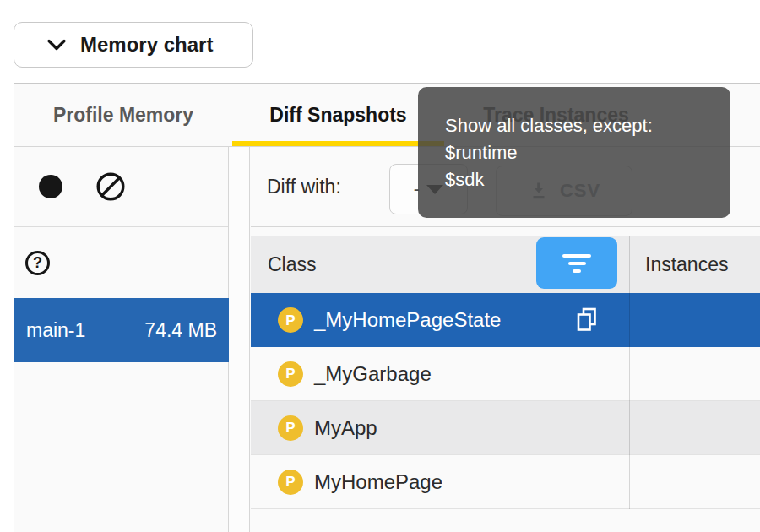  What do you see at coordinates (338, 115) in the screenshot?
I see `tab-diff-snapshots: Diff Snapshots` at bounding box center [338, 115].